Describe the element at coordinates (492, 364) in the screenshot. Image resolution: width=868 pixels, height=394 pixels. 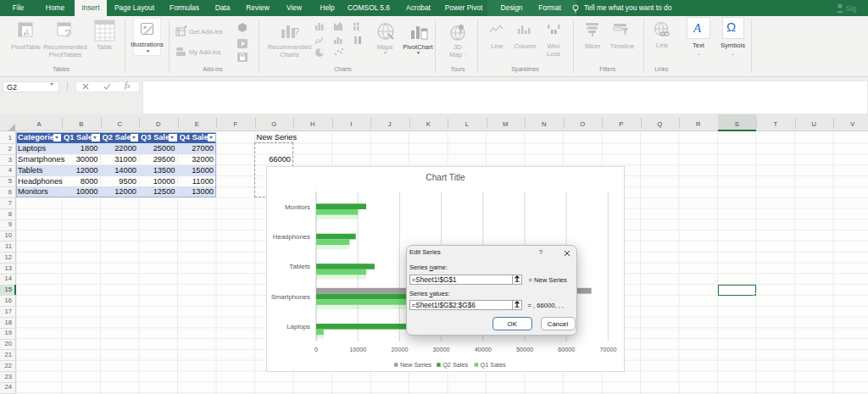
I see `svg-text: Q1 Sales` at that location.